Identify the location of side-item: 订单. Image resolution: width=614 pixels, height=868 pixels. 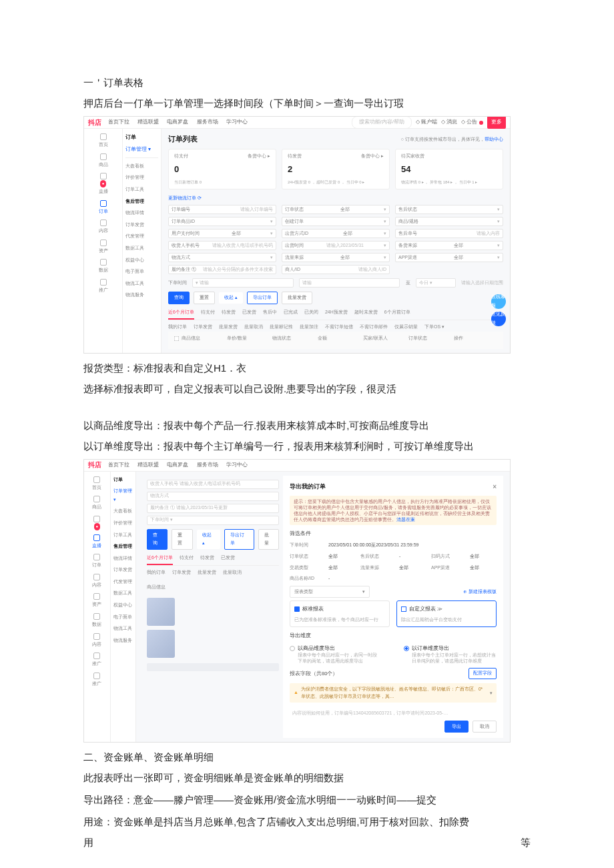
(97, 562).